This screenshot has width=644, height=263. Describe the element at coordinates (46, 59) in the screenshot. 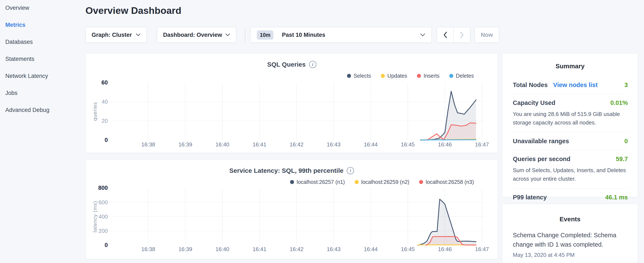

I see `sidebar-nav-list: OverviewMetricsDatabasesStatementsNetwor…` at that location.